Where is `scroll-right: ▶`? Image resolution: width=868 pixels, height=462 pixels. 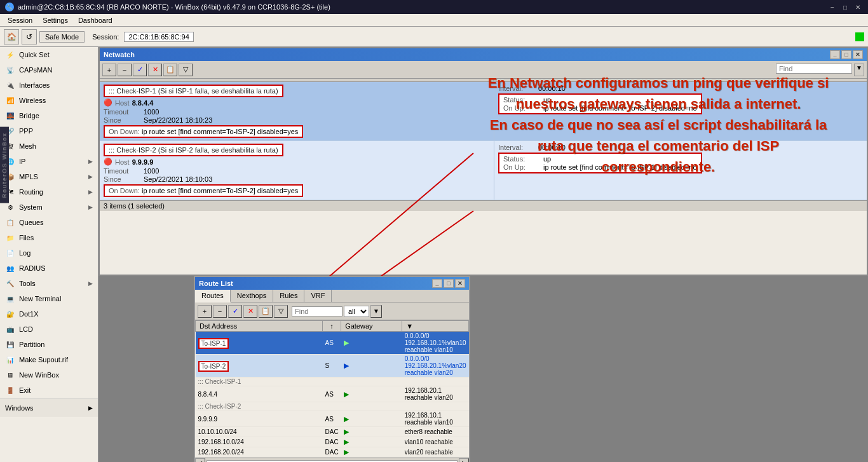 scroll-right: ▶ is located at coordinates (464, 460).